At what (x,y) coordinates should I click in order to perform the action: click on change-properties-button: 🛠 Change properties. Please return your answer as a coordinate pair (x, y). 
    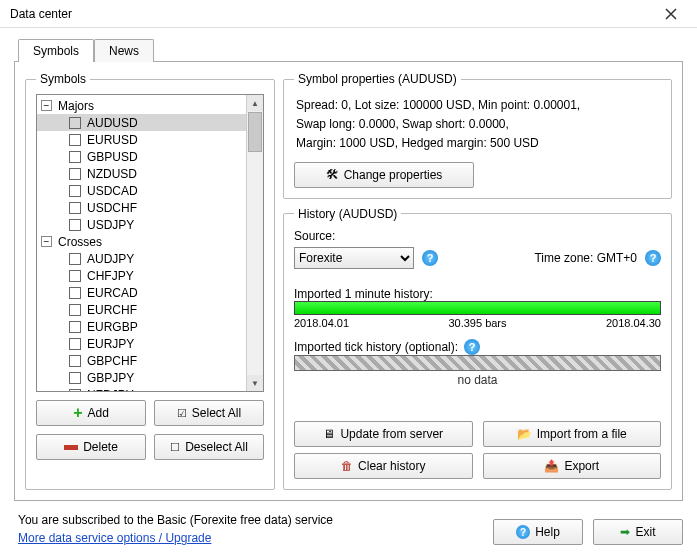
    Looking at the image, I should click on (384, 175).